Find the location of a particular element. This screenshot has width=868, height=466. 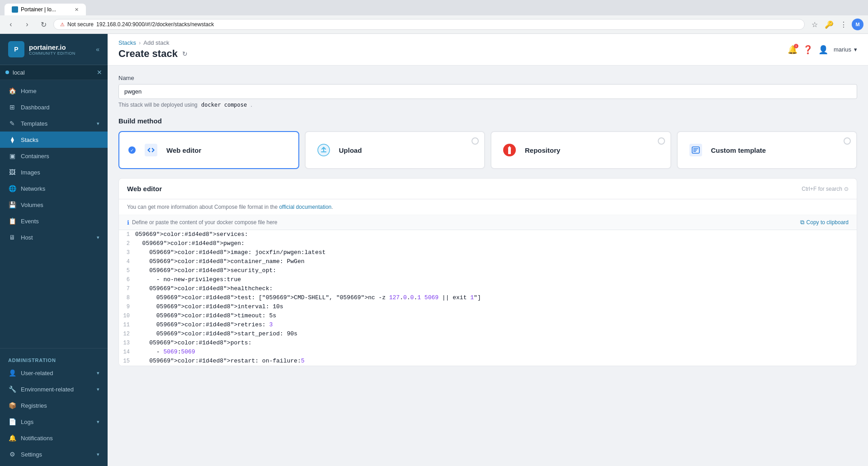

sidebar-item-label: Environment-related is located at coordinates (47, 390).